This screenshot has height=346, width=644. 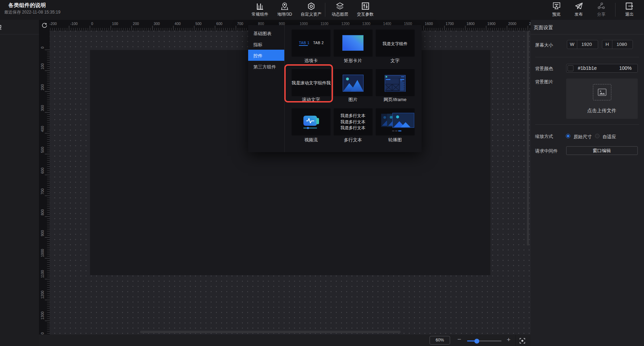 What do you see at coordinates (42, 253) in the screenshot?
I see `svg-text: 1000` at bounding box center [42, 253].